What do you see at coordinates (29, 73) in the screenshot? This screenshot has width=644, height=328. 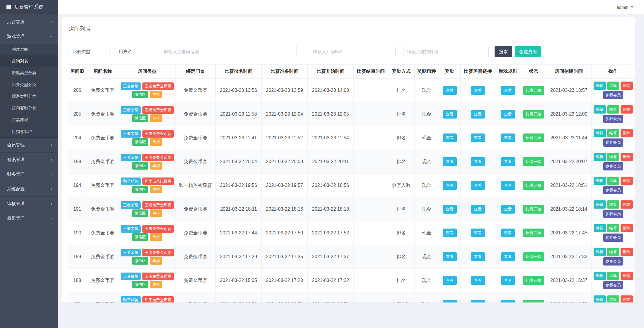 I see `sidebar-item-game-type: 游戏类型分类` at bounding box center [29, 73].